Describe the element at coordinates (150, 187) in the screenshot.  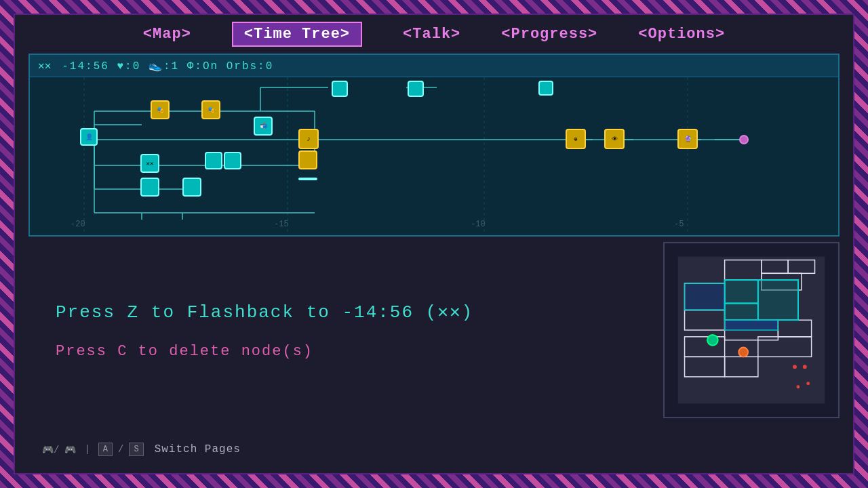
I see `node-bottom1` at that location.